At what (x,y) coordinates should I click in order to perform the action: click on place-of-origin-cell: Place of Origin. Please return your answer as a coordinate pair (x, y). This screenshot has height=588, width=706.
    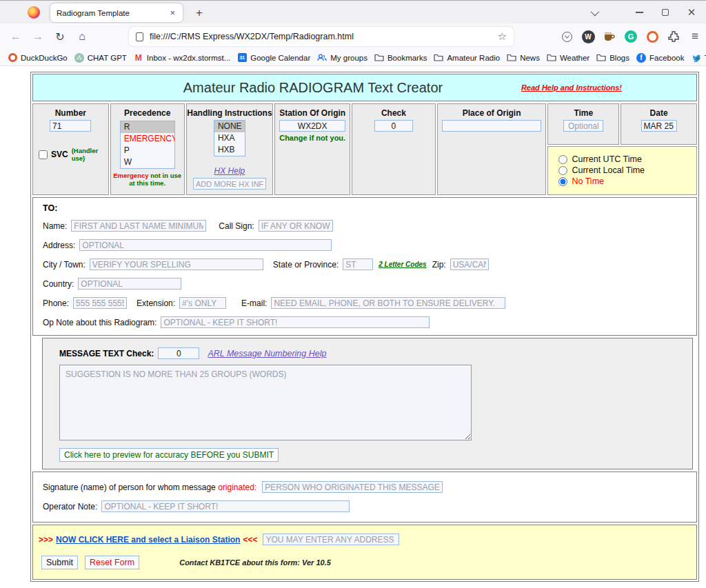
    Looking at the image, I should click on (492, 149).